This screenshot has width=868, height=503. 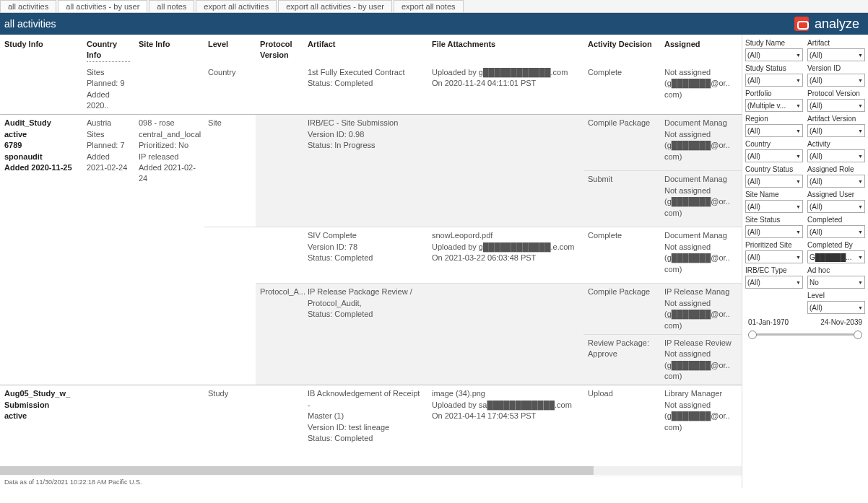 I want to click on date-start: 01-Jan-1970, so click(x=768, y=322).